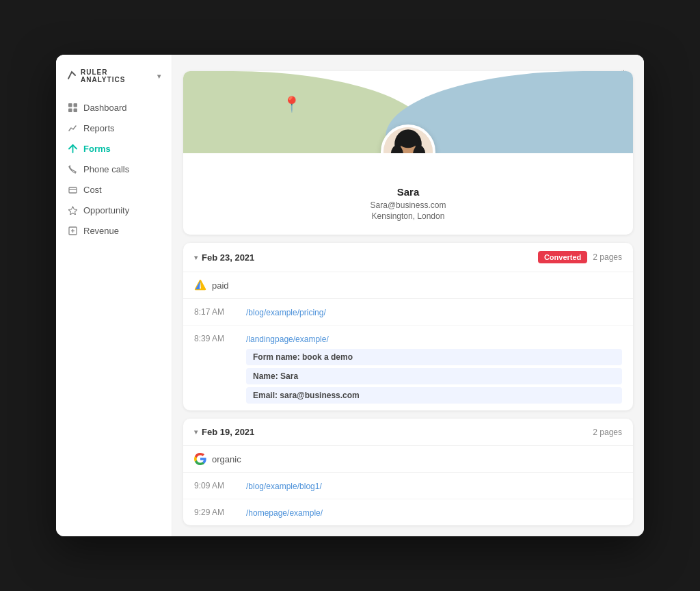 The image size is (700, 591). What do you see at coordinates (408, 460) in the screenshot?
I see `session-2-source: organic` at bounding box center [408, 460].